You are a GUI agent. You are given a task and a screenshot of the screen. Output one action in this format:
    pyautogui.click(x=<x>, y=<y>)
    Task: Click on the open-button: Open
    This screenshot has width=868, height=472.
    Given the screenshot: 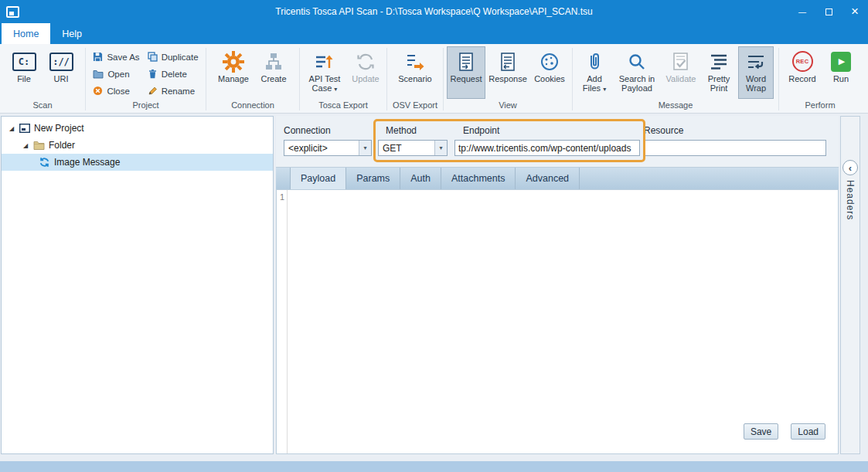 What is the action you would take?
    pyautogui.click(x=116, y=74)
    